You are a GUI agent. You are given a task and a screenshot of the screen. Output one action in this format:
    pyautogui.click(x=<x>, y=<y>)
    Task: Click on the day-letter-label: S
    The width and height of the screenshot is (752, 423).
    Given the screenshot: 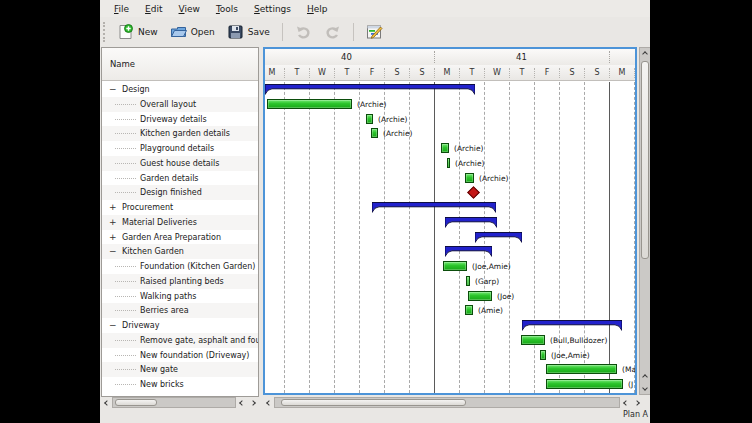 What is the action you would take?
    pyautogui.click(x=422, y=73)
    